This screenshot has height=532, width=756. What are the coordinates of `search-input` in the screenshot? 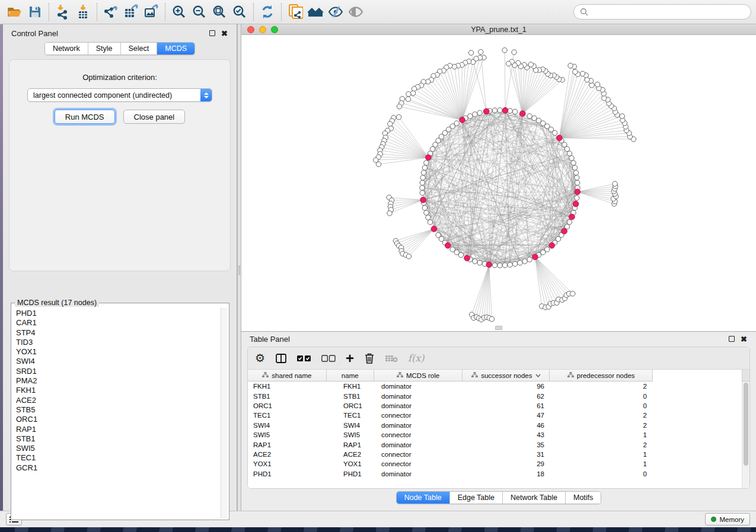 It's located at (668, 12).